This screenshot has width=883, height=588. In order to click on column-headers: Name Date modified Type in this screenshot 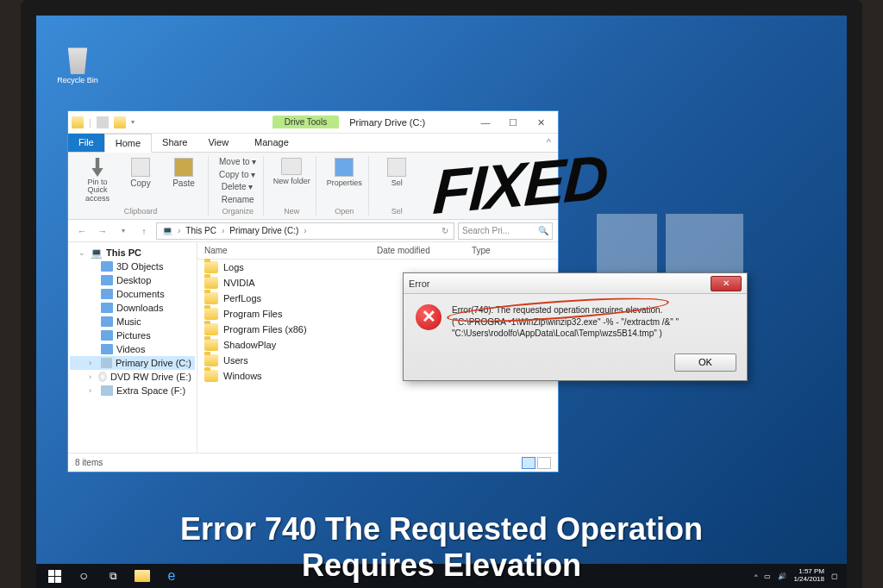, I will do `click(378, 251)`.